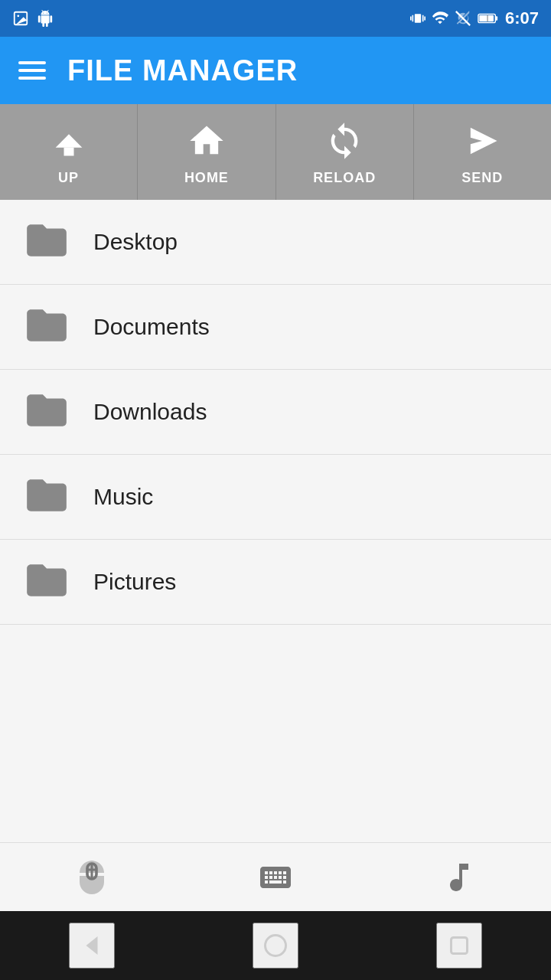 This screenshot has width=551, height=980. I want to click on app-title: FILE MANAGER, so click(182, 70).